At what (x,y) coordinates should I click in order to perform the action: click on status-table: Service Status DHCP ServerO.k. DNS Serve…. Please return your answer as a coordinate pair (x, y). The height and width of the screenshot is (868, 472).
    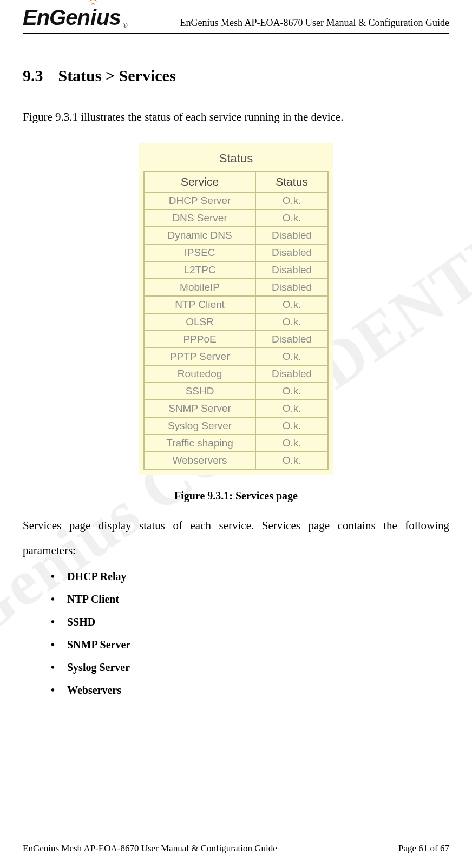
    Looking at the image, I should click on (236, 320).